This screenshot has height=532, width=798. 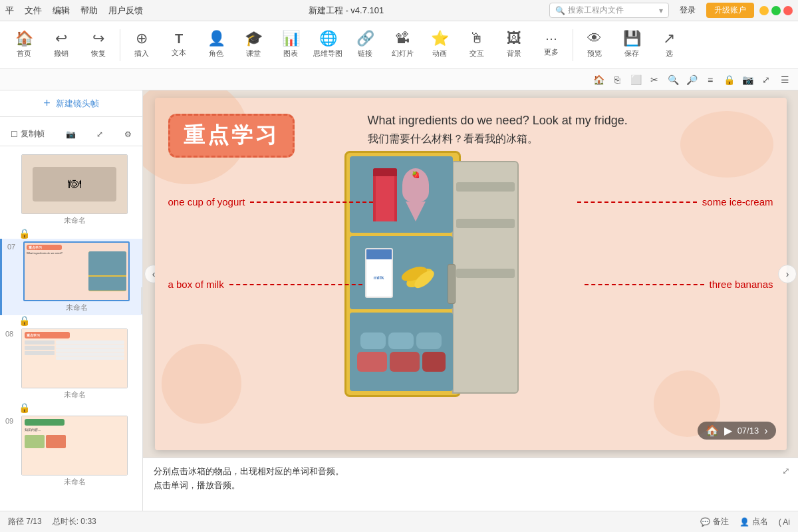 I want to click on sec-copy-icon: ⎘, so click(x=617, y=80).